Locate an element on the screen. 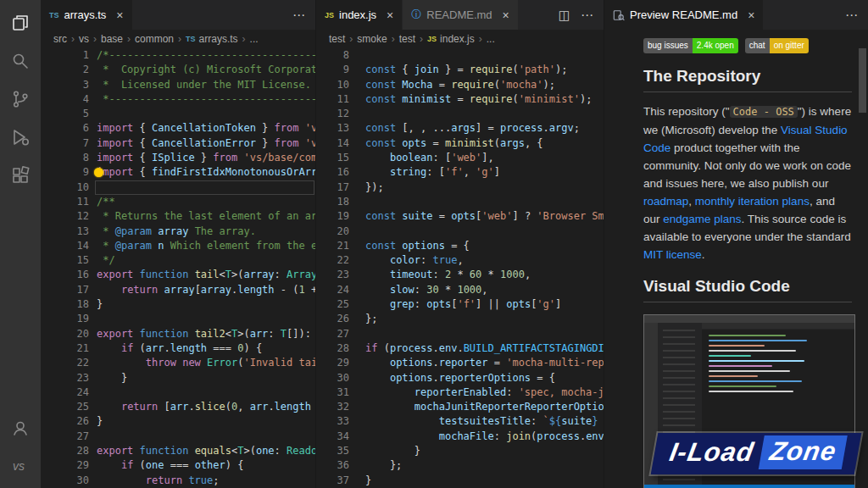  code-line: 22 throw new Error('Invalid tail call'); is located at coordinates (178, 363).